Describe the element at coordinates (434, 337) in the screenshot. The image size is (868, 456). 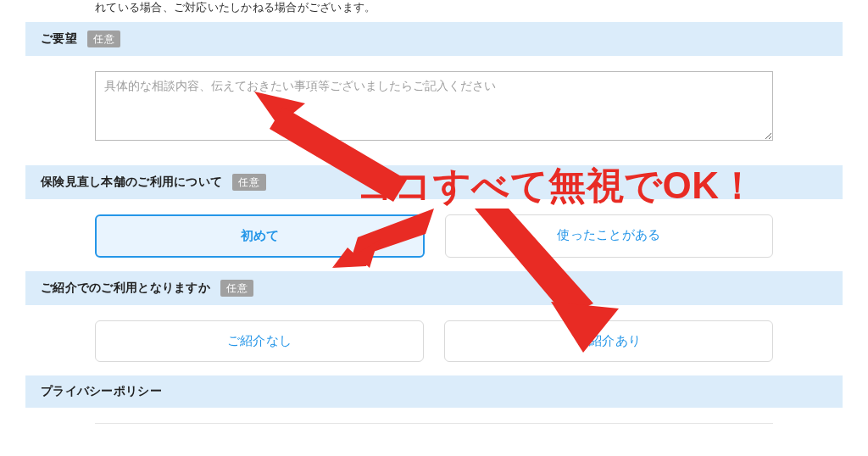
I see `section-body-referral: ご紹介なし ご紹介あり` at that location.